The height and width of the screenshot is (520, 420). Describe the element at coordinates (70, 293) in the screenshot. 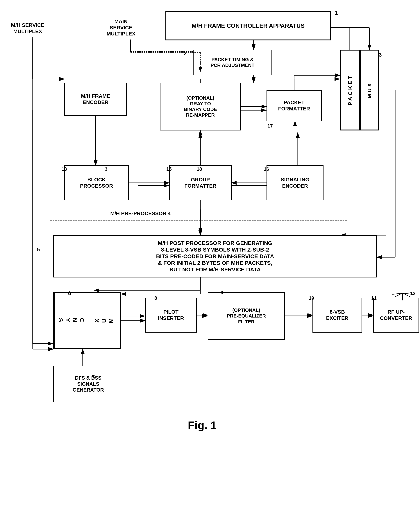

I see `label-6: 6` at that location.